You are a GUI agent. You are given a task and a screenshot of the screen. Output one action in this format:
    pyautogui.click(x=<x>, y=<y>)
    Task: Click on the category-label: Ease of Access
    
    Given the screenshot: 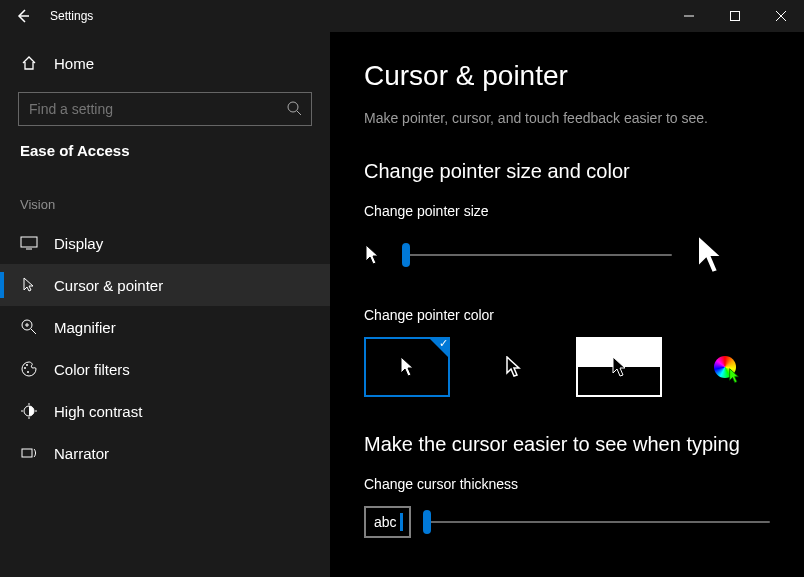 What is the action you would take?
    pyautogui.click(x=165, y=160)
    